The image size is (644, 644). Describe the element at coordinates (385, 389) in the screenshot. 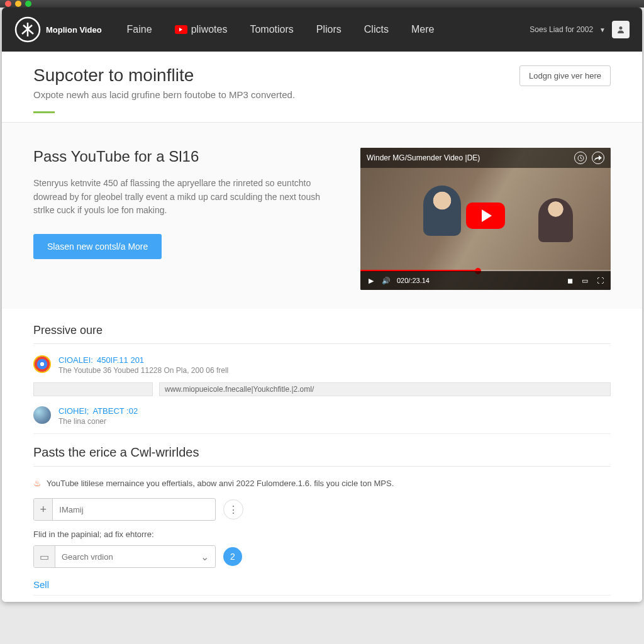

I see `url-field: www.miopueicole.fnecalle|Youkchfitle.|2.…` at that location.